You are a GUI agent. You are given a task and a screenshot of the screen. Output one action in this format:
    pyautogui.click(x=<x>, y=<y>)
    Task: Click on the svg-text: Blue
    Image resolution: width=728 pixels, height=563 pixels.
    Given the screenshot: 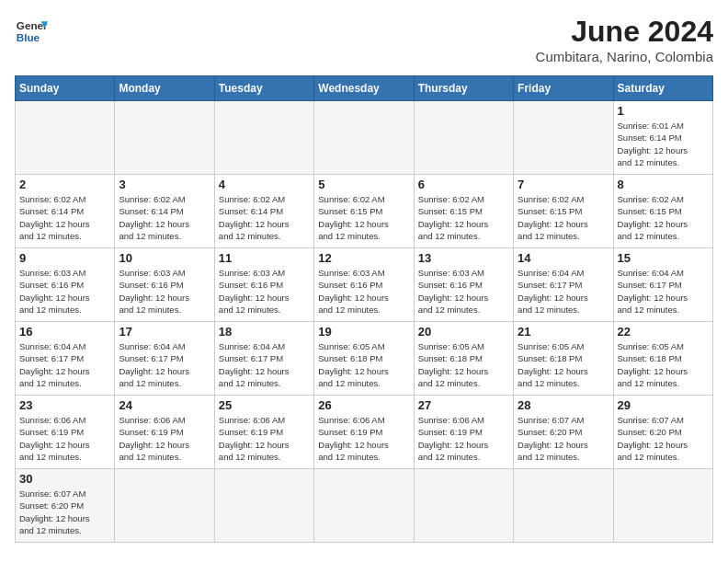 What is the action you would take?
    pyautogui.click(x=28, y=37)
    